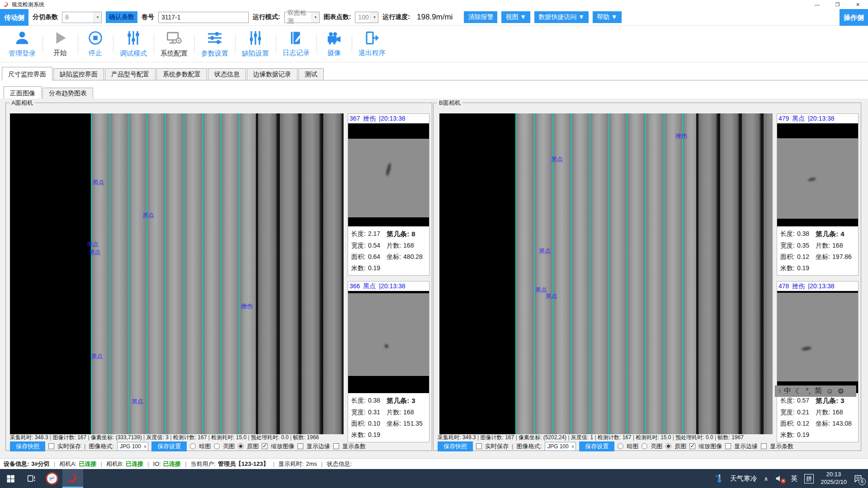 This screenshot has width=868, height=488. What do you see at coordinates (28, 5) in the screenshot?
I see `window-title: 视觉检测系统` at bounding box center [28, 5].